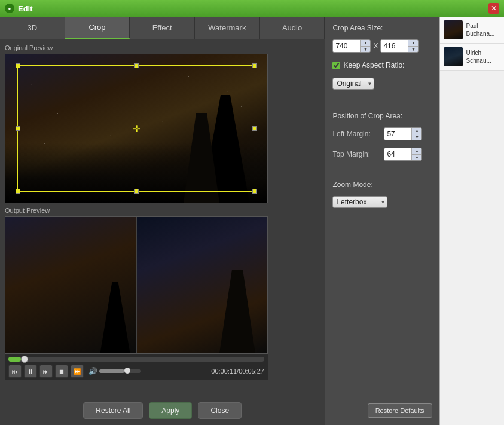 This screenshot has width=504, height=425. What do you see at coordinates (382, 84) in the screenshot?
I see `aspect-dropdown-row: Original` at bounding box center [382, 84].